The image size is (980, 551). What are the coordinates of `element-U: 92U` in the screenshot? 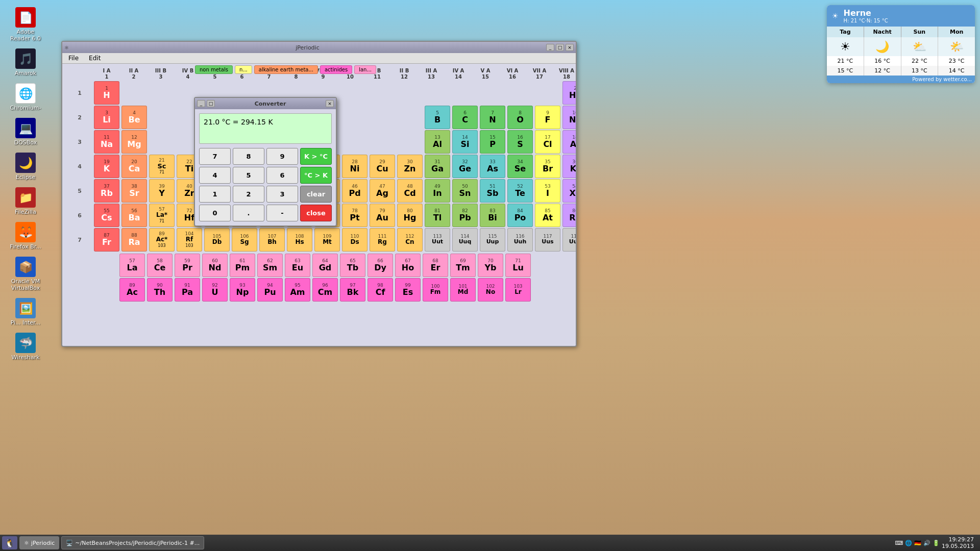 It's located at (215, 290).